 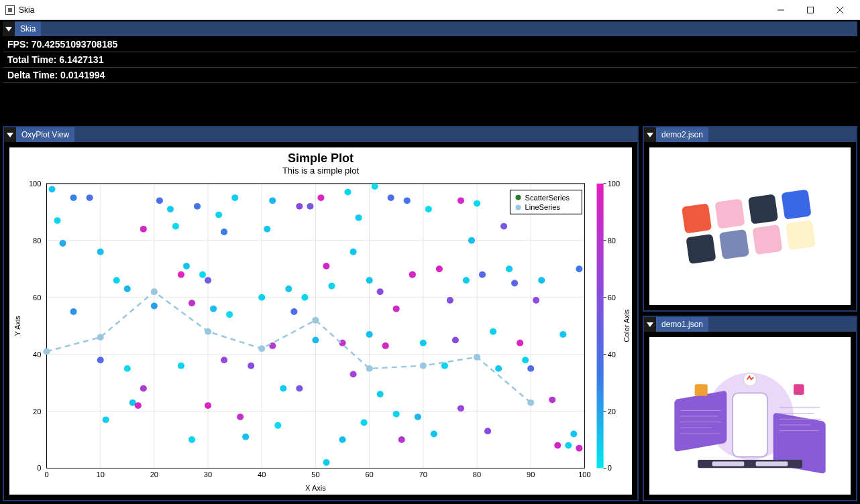 I want to click on svg-text: 60, so click(x=612, y=298).